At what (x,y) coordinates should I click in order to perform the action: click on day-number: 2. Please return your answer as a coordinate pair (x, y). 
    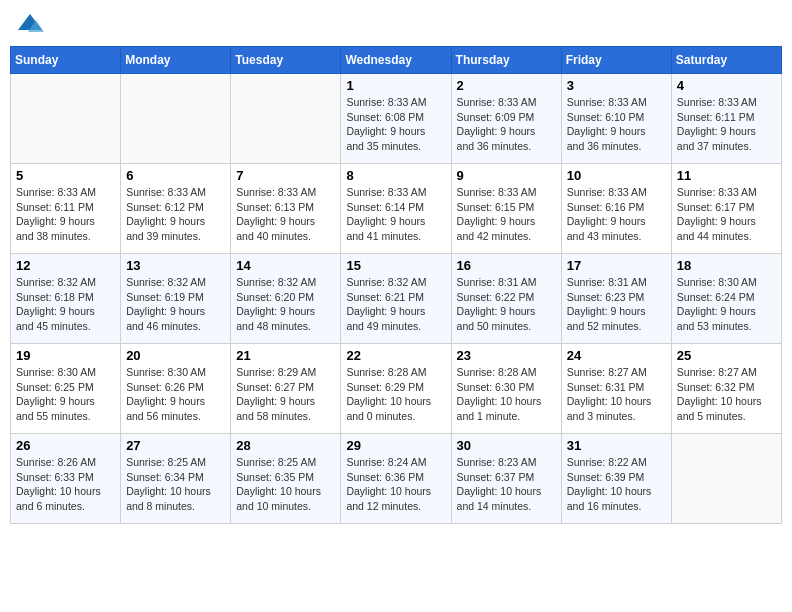
    Looking at the image, I should click on (506, 86).